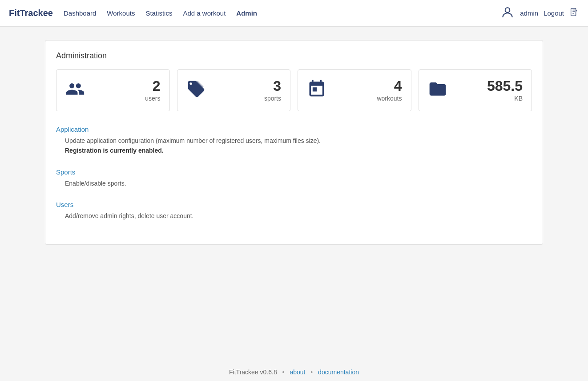 Image resolution: width=588 pixels, height=381 pixels. Describe the element at coordinates (273, 98) in the screenshot. I see `stat-label-sports: sports` at that location.